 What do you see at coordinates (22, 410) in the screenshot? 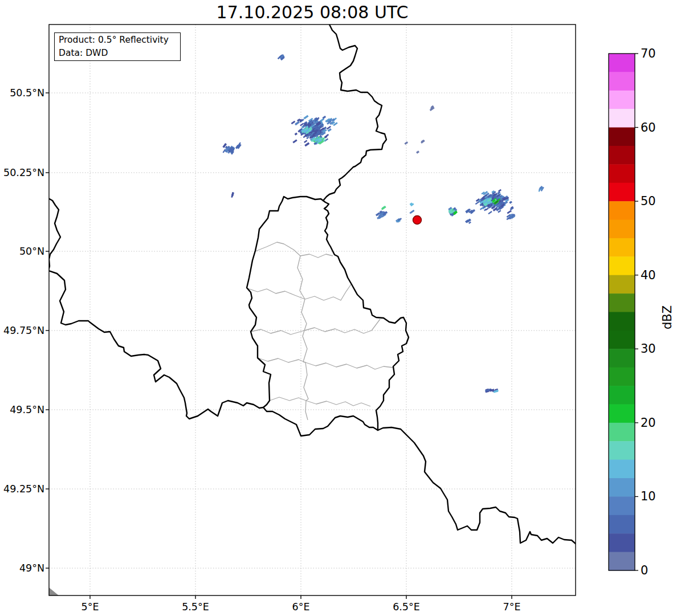
I see `y-tick-label: 49.5°N` at bounding box center [22, 410].